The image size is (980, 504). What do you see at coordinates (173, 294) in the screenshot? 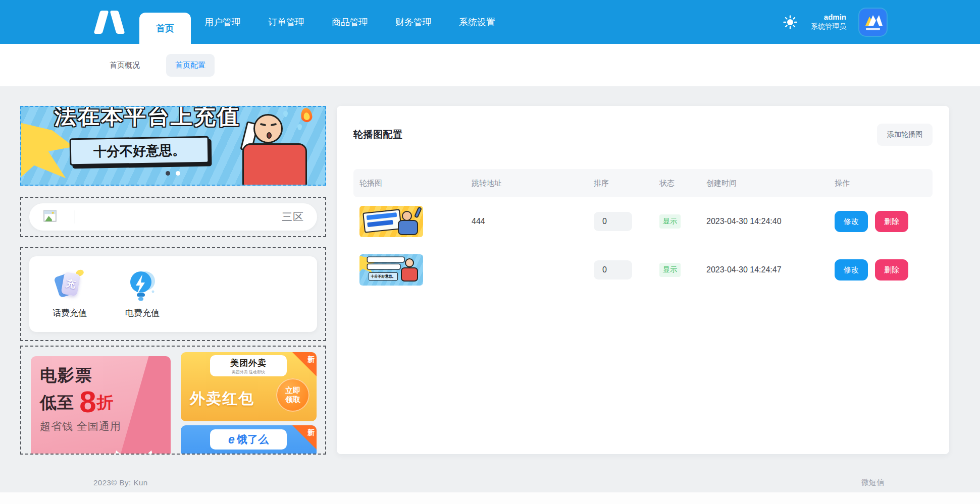
I see `quick-actions-section: 充 话费充值 电费充值` at bounding box center [173, 294].